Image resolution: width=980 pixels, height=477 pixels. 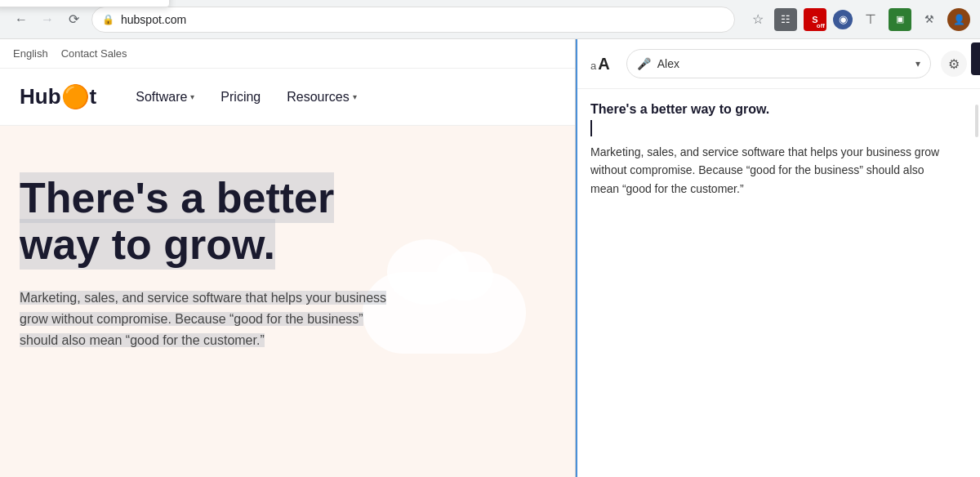 I want to click on ext-green-icon: ▣, so click(x=900, y=20).